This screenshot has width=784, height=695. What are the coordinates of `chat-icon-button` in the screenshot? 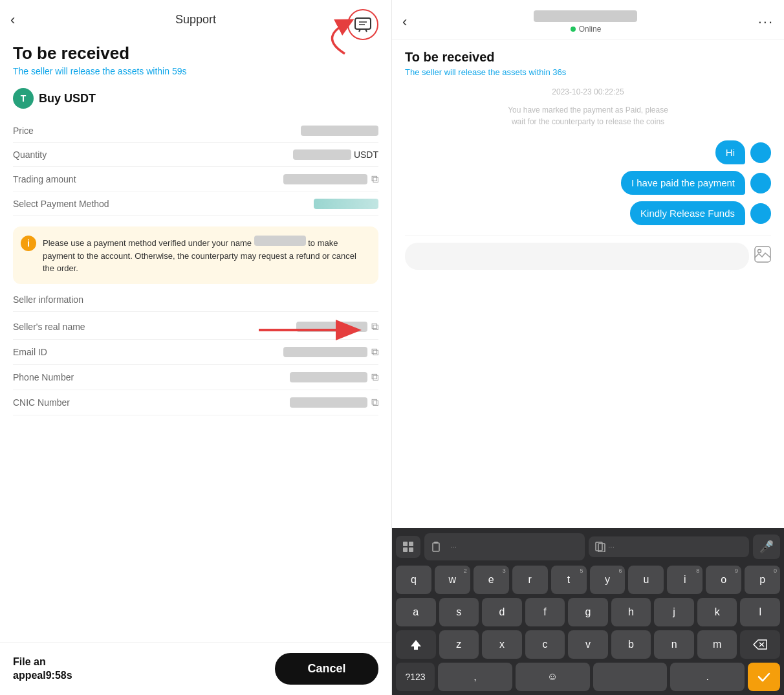 It's located at (363, 25).